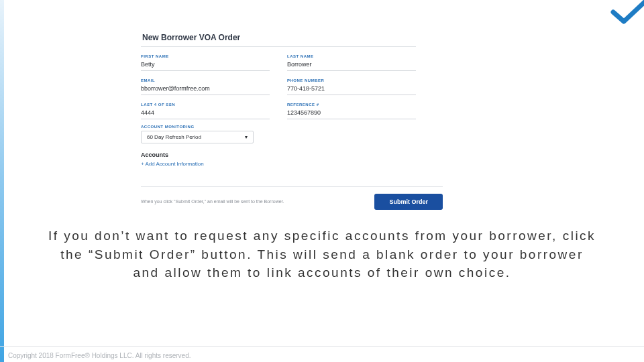 The image size is (644, 362). I want to click on reference-value: 1234567890, so click(352, 114).